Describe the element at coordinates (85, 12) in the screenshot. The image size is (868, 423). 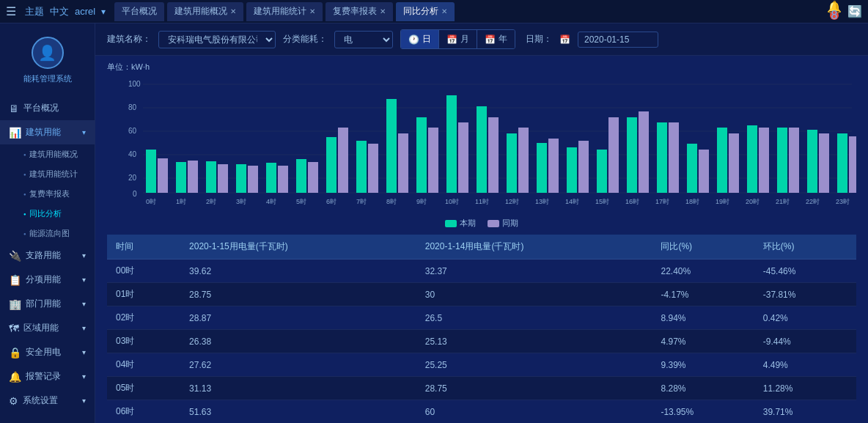
I see `user-label: acrel` at that location.